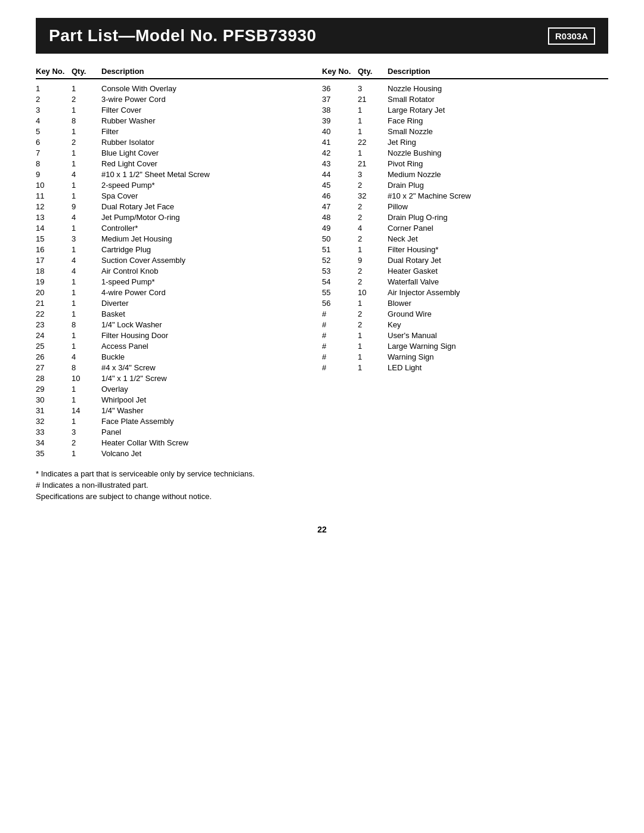 This screenshot has height=833, width=644. I want to click on part-description: Warning Sign, so click(498, 357).